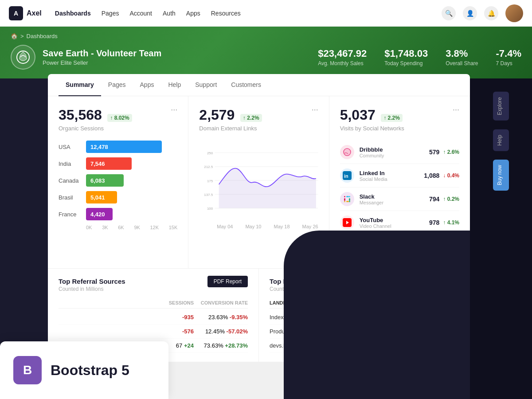 The image size is (532, 399). Describe the element at coordinates (400, 129) in the screenshot. I see `social-visits-label: Visits by Social Networks` at that location.